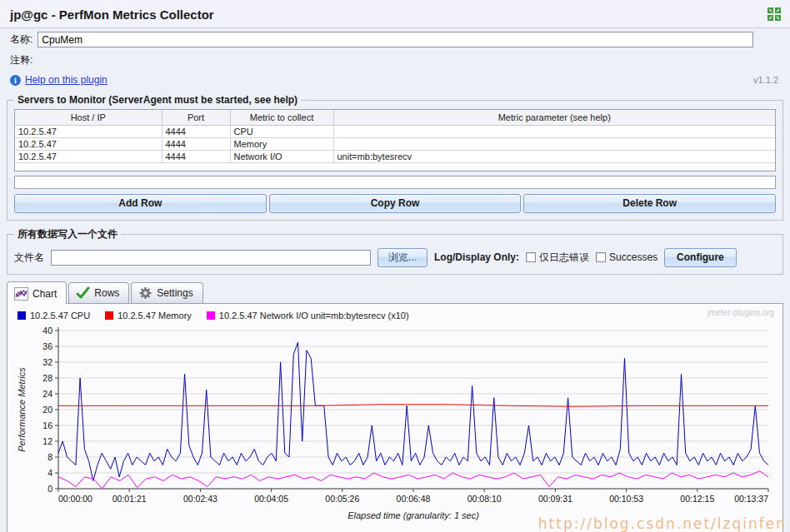 Image resolution: width=790 pixels, height=532 pixels. I want to click on col-header-port: Port, so click(196, 117).